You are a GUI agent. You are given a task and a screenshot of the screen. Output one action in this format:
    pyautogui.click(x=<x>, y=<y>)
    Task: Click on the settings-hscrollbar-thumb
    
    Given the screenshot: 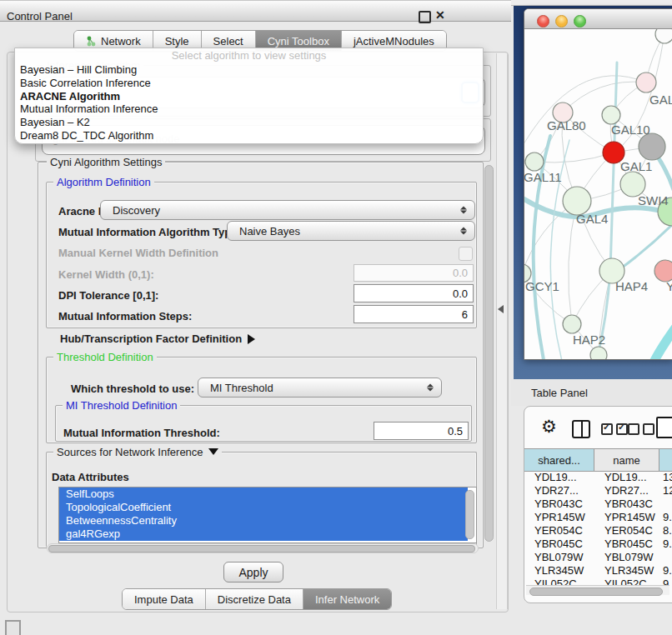 What is the action you would take?
    pyautogui.click(x=262, y=548)
    